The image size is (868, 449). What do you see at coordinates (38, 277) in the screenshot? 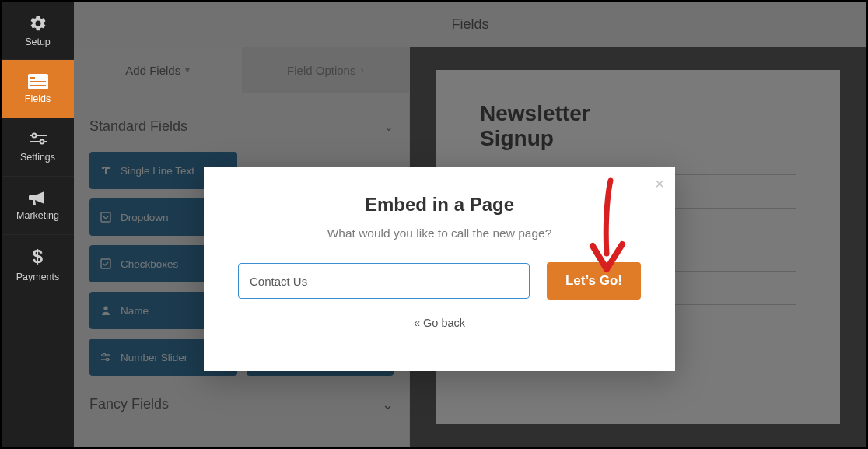
I see `sidebar-item-label: Payments` at bounding box center [38, 277].